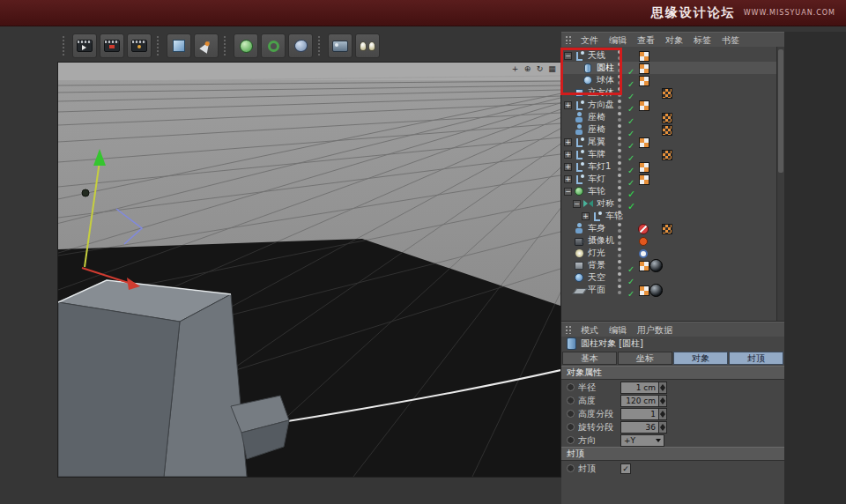 This screenshot has height=504, width=846. I want to click on dropdown-orientation: +Y, so click(642, 441).